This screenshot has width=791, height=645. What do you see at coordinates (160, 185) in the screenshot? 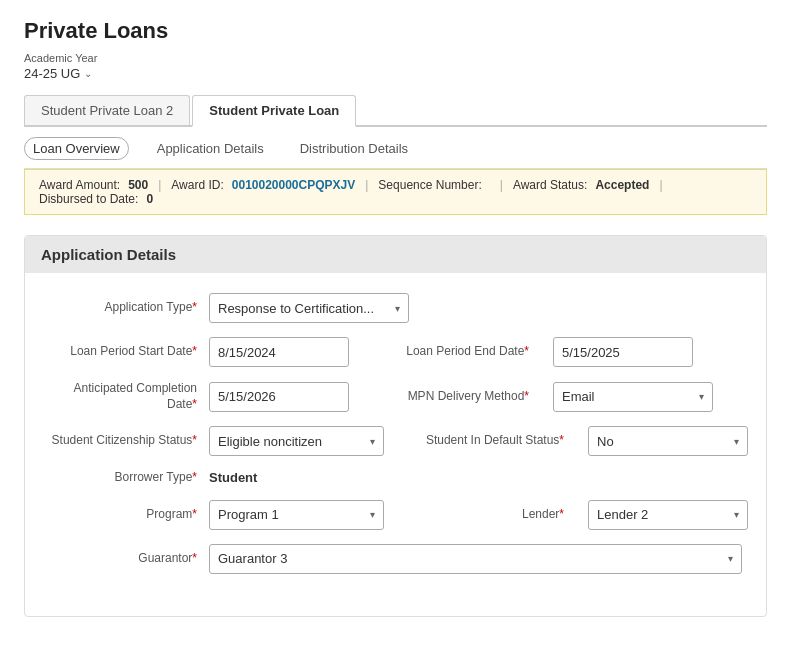
I see `sep1: |` at bounding box center [160, 185].